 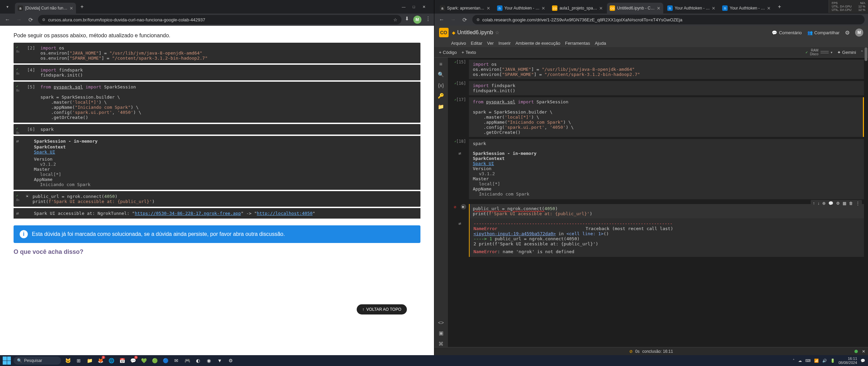 I want to click on download-icon: ⬇, so click(x=407, y=20).